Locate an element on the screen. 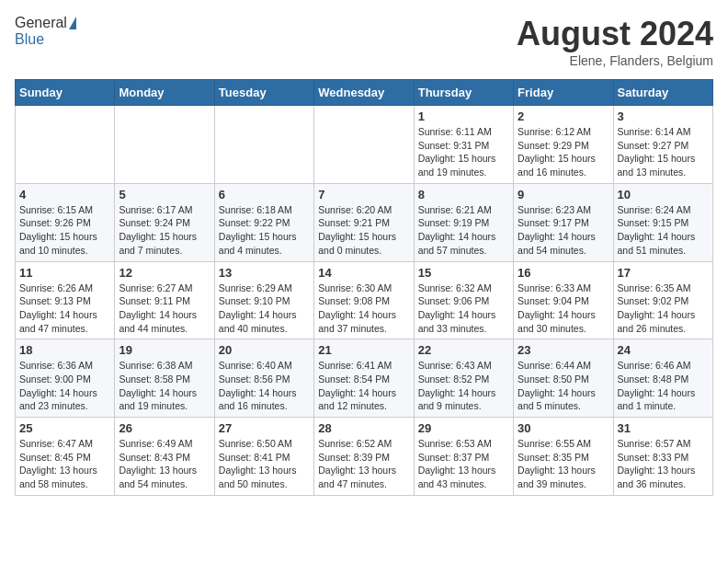 The width and height of the screenshot is (728, 563). day-number: 24 is located at coordinates (664, 350).